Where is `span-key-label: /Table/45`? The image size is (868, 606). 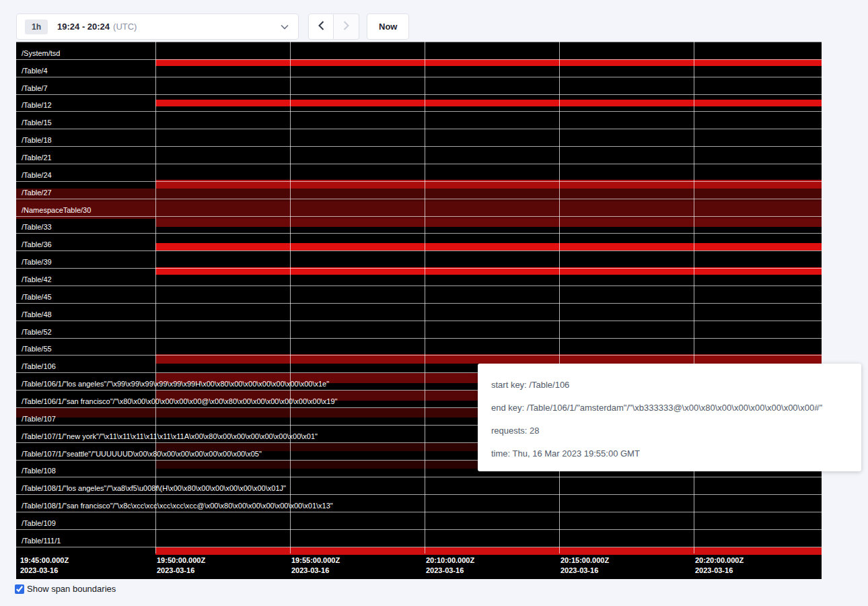 span-key-label: /Table/45 is located at coordinates (34, 298).